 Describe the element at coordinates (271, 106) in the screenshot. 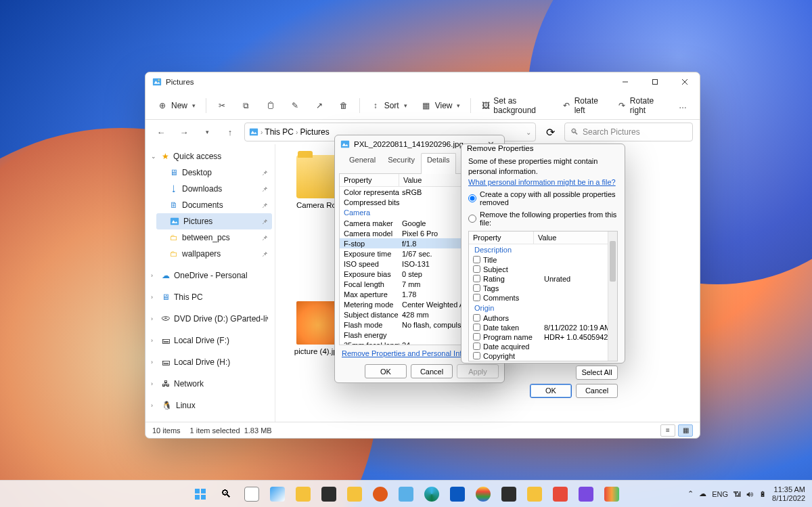

I see `paste-button: 📋︎` at that location.